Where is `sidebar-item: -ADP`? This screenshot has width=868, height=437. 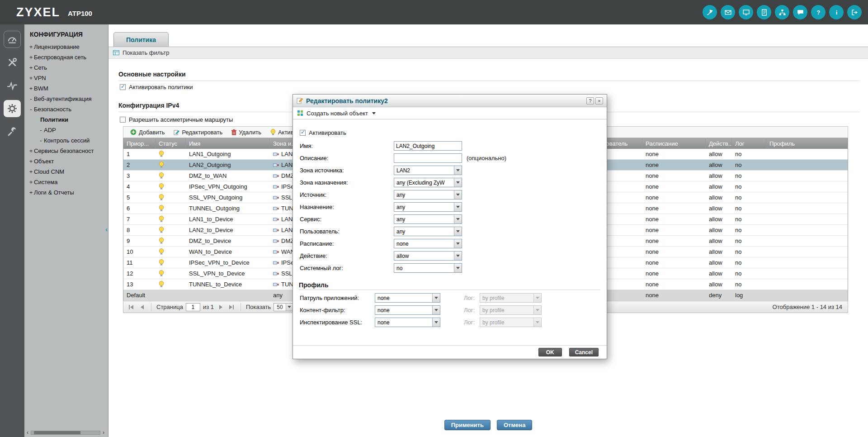
sidebar-item: -ADP is located at coordinates (66, 130).